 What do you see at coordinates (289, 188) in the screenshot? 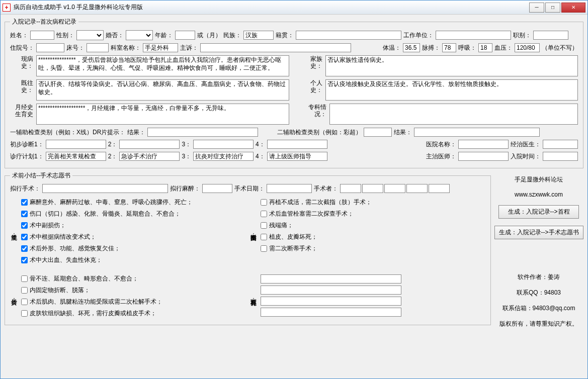
I see `surgery-date-input` at bounding box center [289, 188].